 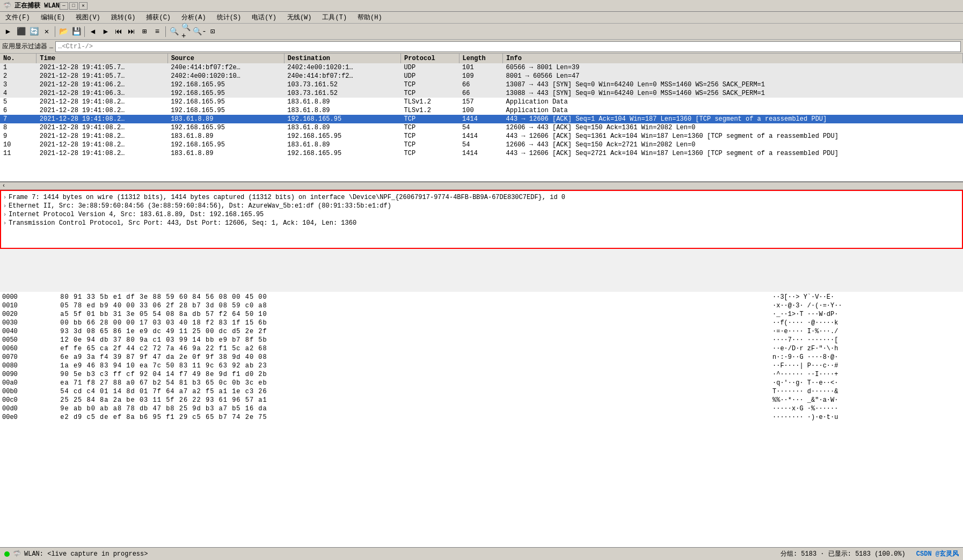 What do you see at coordinates (8, 32) in the screenshot?
I see `toolbar-start-btn: ▶` at bounding box center [8, 32].